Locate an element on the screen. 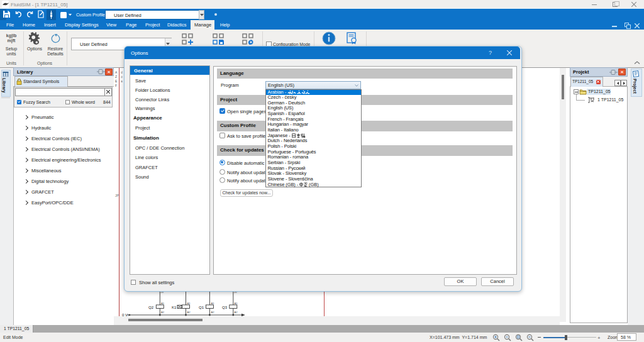  svg-text: Q2 is located at coordinates (151, 307).